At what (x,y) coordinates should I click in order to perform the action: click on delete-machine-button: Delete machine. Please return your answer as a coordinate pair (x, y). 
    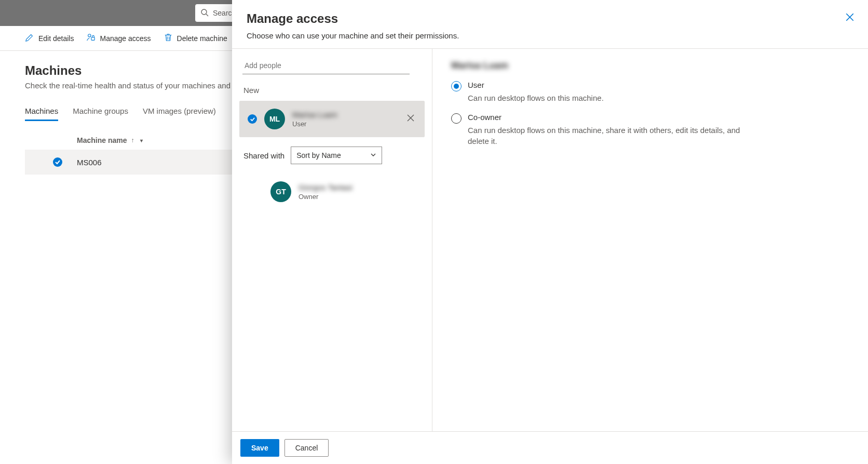
    Looking at the image, I should click on (195, 38).